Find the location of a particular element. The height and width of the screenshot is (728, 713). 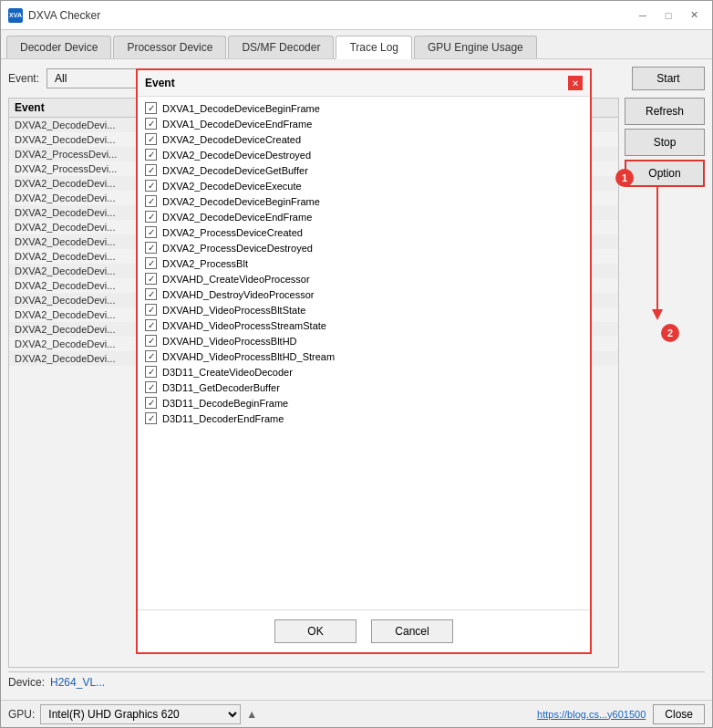

dialog-item: DXVA2_DecodeDeviceBeginFrame is located at coordinates (364, 201).